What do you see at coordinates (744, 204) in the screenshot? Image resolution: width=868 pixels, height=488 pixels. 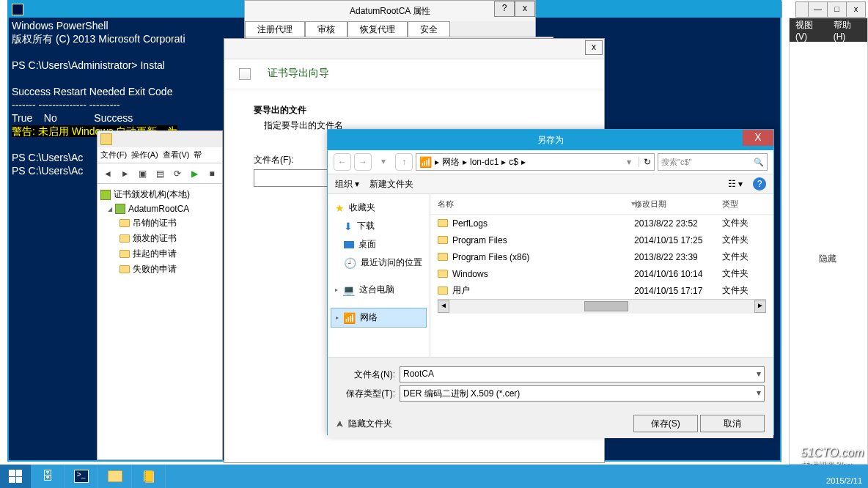 I see `col-type: 类型` at bounding box center [744, 204].